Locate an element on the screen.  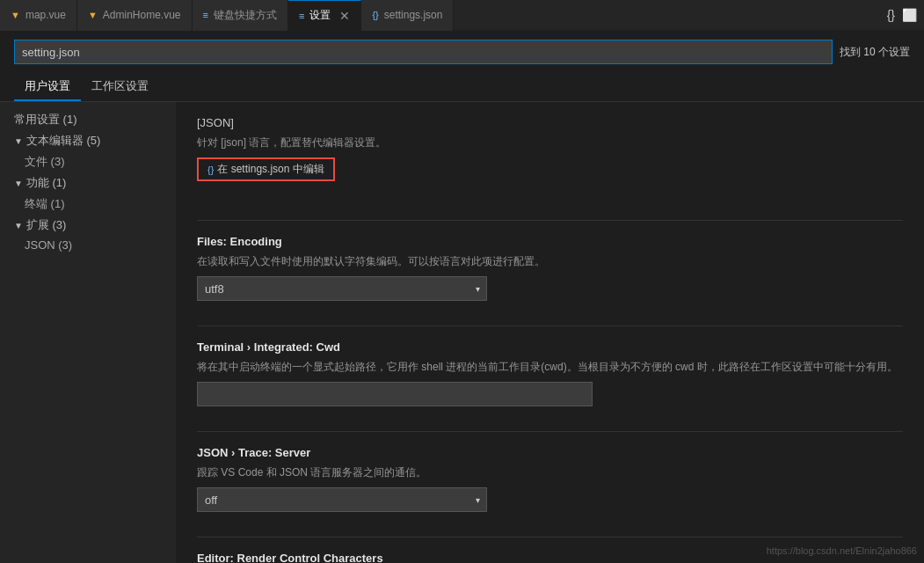
search-result: 找到 10 个设置 is located at coordinates (875, 53).